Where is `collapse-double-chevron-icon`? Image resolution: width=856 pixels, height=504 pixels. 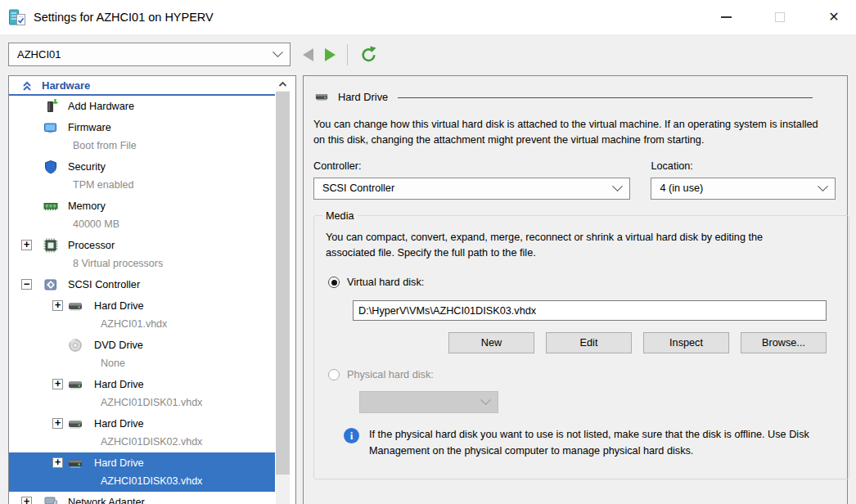 collapse-double-chevron-icon is located at coordinates (27, 86).